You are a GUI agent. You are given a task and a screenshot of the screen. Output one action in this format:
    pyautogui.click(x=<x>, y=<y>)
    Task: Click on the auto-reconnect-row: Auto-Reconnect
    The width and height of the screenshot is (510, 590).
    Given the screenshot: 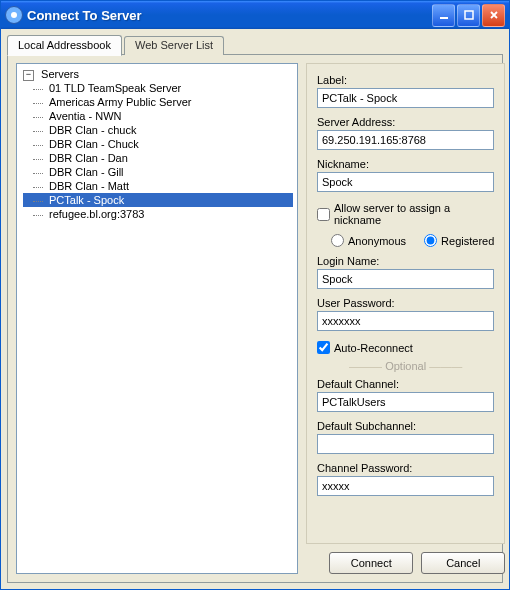 What is the action you would take?
    pyautogui.click(x=406, y=348)
    